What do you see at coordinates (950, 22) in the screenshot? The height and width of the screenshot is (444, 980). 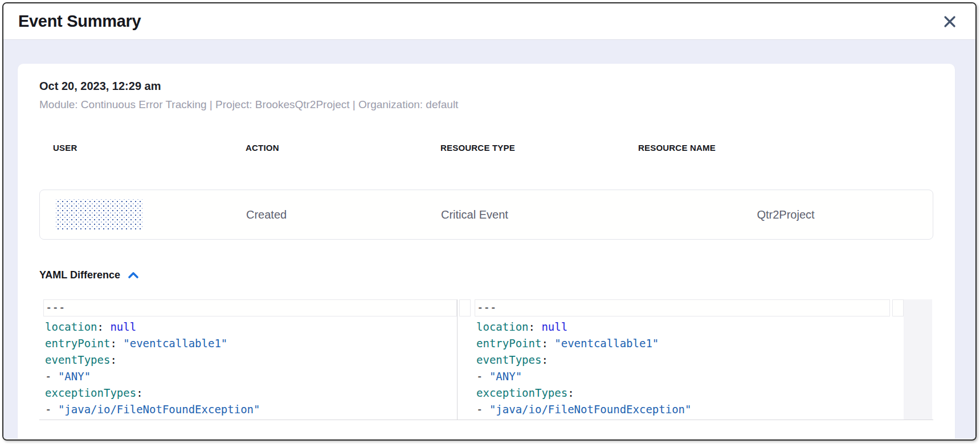 I see `close-button` at bounding box center [950, 22].